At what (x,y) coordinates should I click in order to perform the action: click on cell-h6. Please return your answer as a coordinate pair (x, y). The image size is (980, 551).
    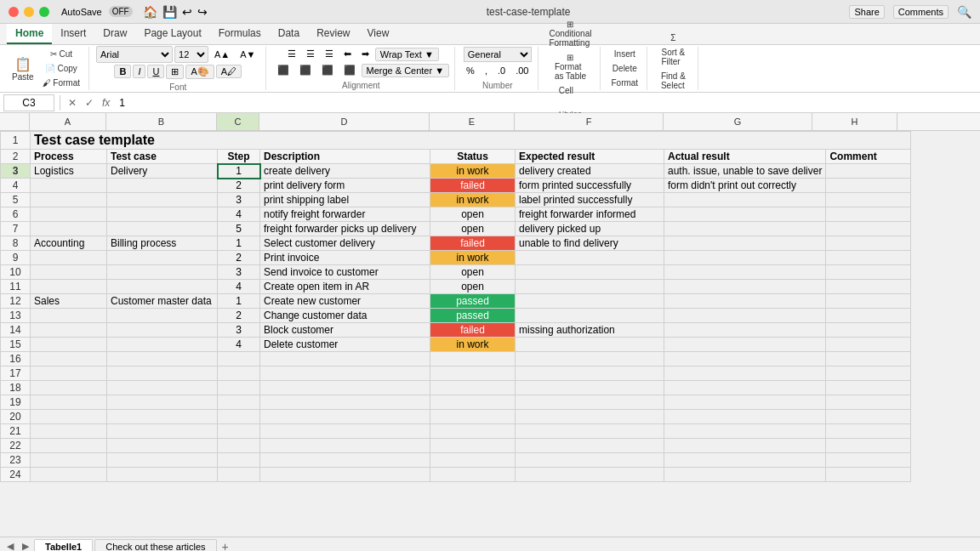
    Looking at the image, I should click on (869, 214).